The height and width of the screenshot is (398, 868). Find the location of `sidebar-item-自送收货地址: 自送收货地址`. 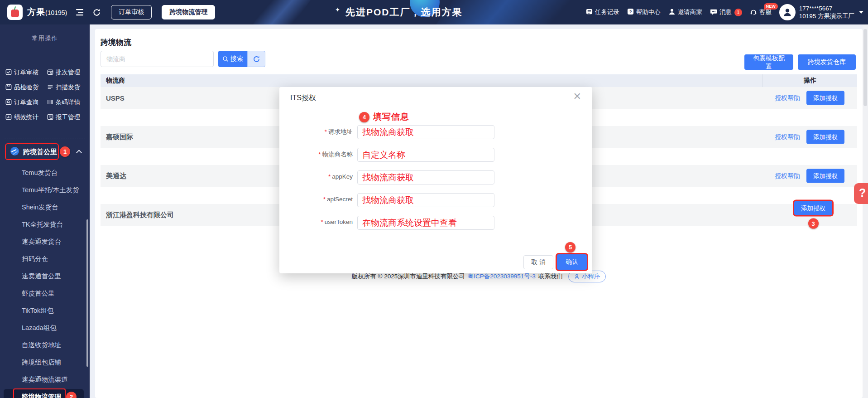

sidebar-item-自送收货地址: 自送收货地址 is located at coordinates (45, 345).